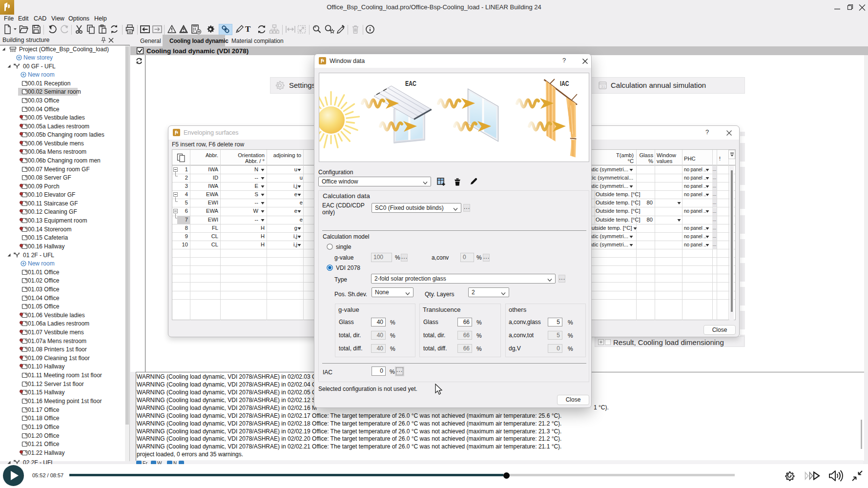 Image resolution: width=868 pixels, height=488 pixels. I want to click on svg-text: IAC, so click(564, 83).